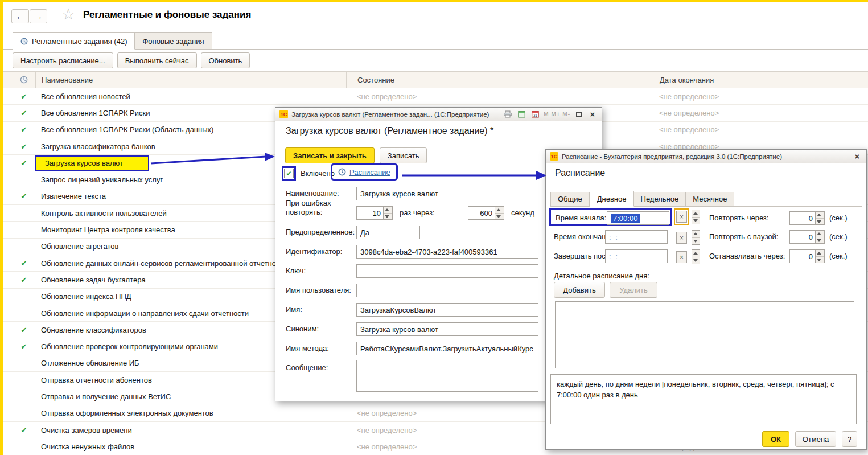  Describe the element at coordinates (307, 349) in the screenshot. I see `method-label: Имя метода:` at that location.